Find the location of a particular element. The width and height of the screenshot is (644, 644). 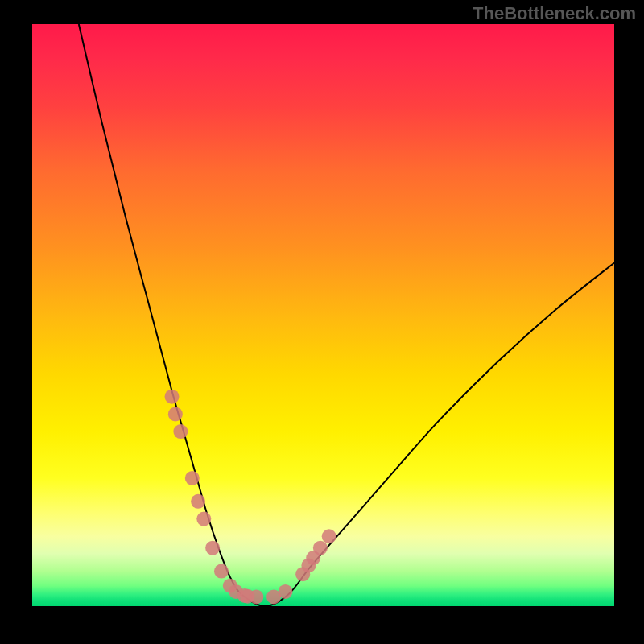

watermark-text: TheBottleneck.com is located at coordinates (554, 14).